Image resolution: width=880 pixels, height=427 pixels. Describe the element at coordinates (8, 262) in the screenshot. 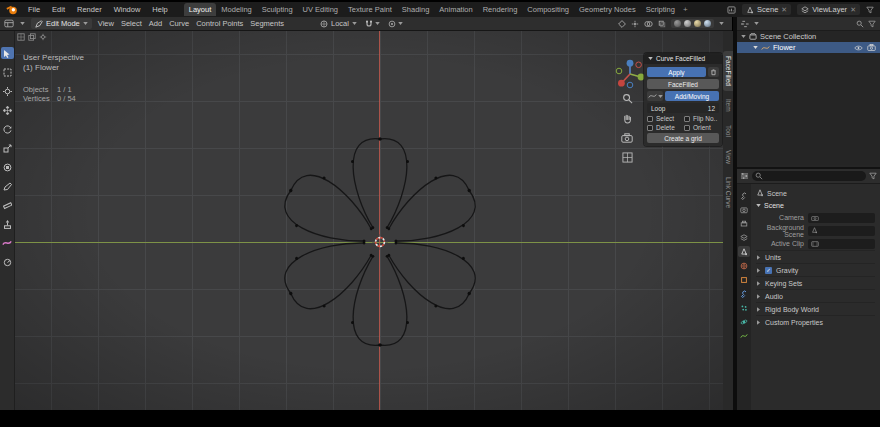

I see `tool-tilt` at that location.